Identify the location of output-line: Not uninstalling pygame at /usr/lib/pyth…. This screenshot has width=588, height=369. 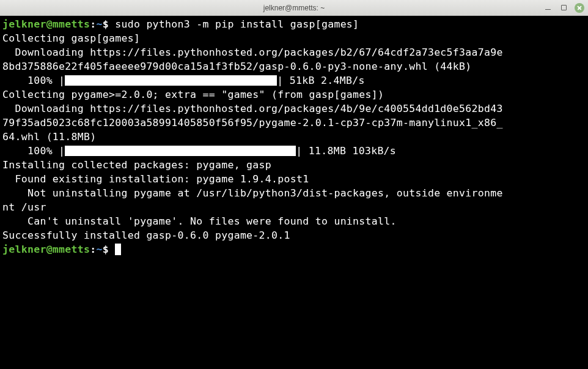
(294, 193).